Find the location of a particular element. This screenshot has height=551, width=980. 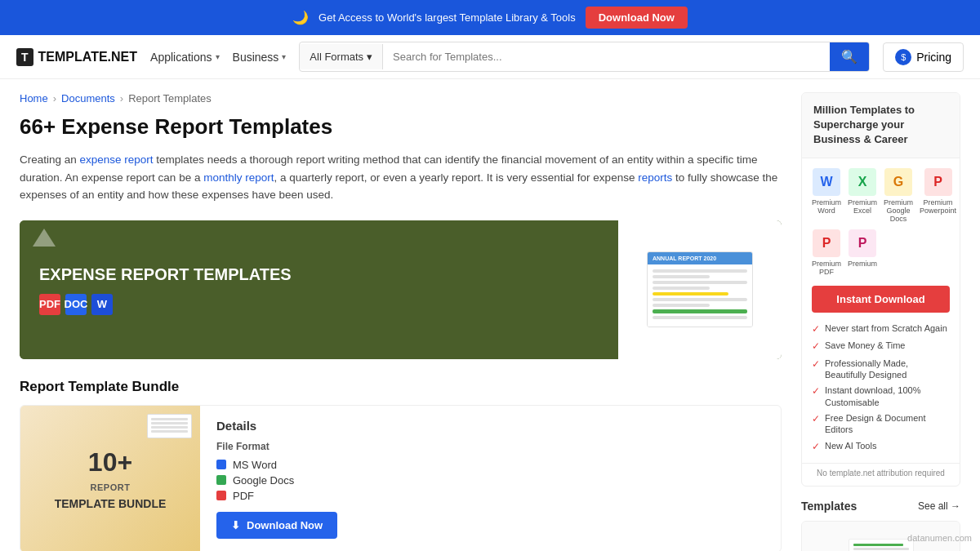

check-item-3: ✓ Instant download, 100% Customisable is located at coordinates (880, 397).